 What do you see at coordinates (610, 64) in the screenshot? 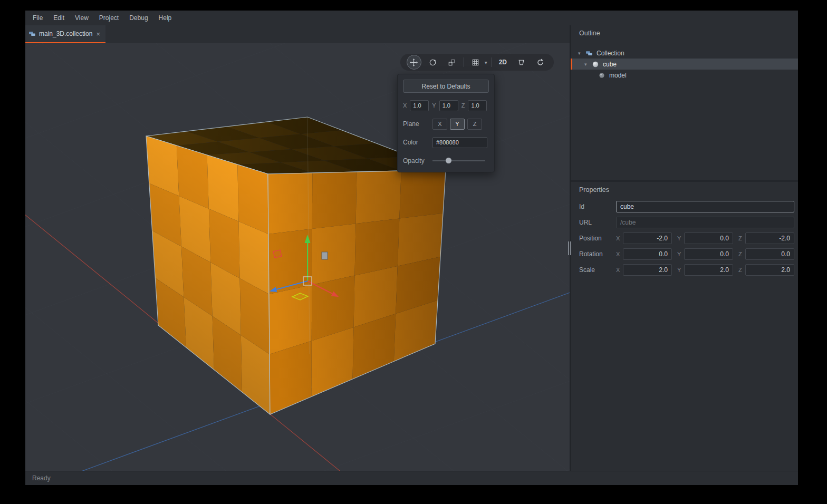
I see `outline-item-label: cube` at bounding box center [610, 64].